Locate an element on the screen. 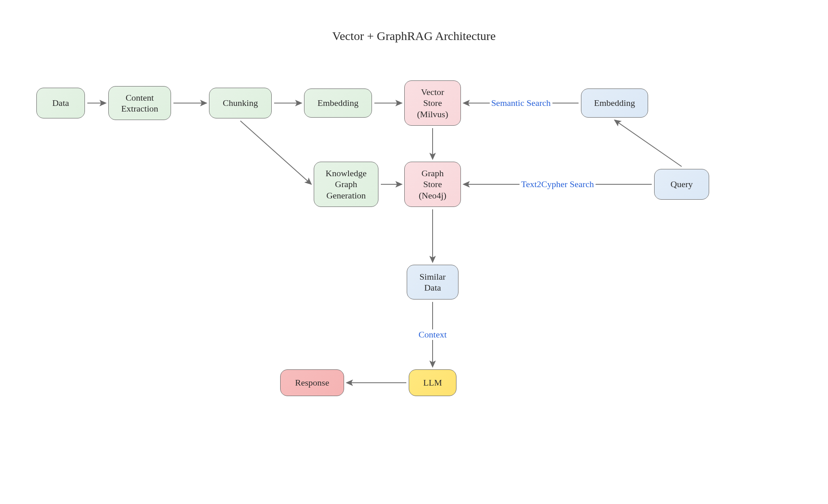 The height and width of the screenshot is (504, 828). edge-label-embedding2-to-vectorstore: Semantic Search is located at coordinates (521, 103).